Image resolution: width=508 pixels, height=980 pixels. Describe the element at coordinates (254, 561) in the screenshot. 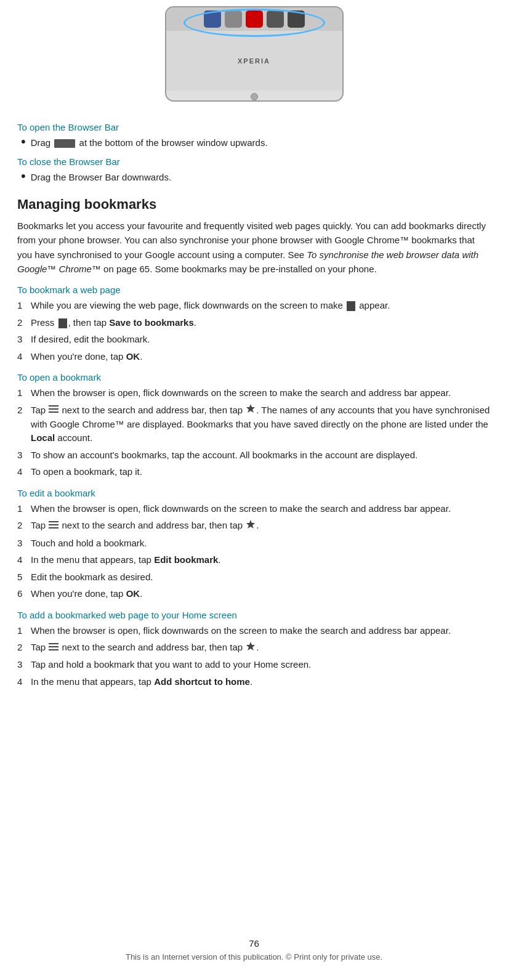

I see `list-item: 4 In the menu that appears, tap Edit boo…` at that location.